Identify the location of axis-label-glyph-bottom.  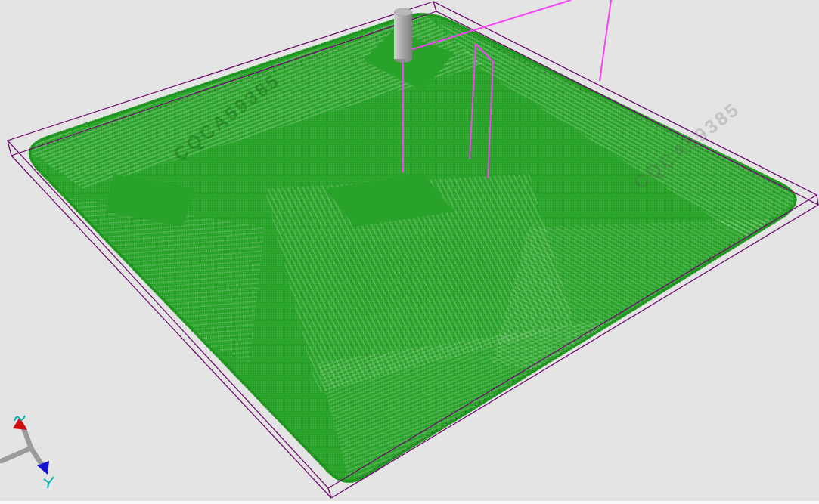
(48, 482).